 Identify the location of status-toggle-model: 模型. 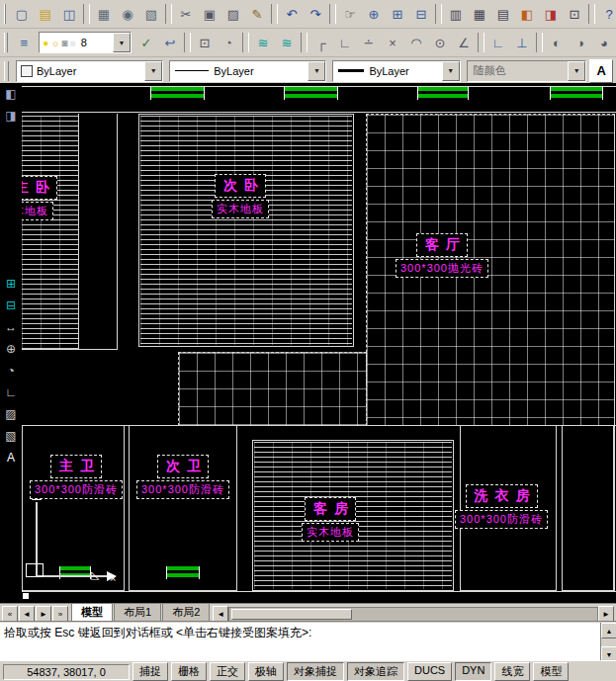
(551, 672).